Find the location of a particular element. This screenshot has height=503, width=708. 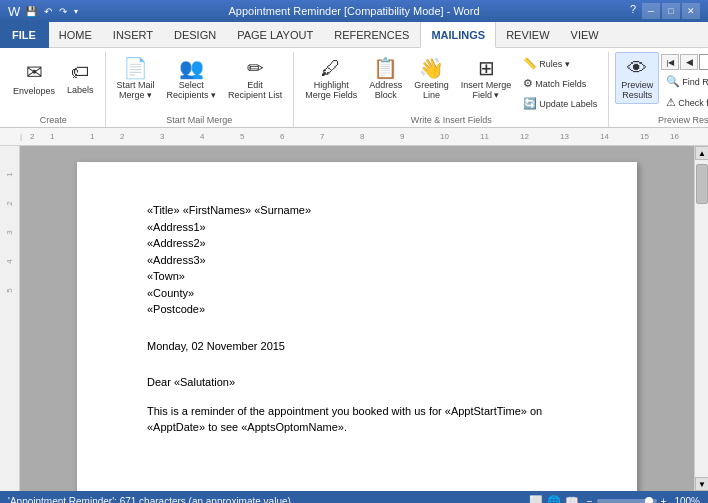

tab-mailings: MAILINGS is located at coordinates (458, 35).